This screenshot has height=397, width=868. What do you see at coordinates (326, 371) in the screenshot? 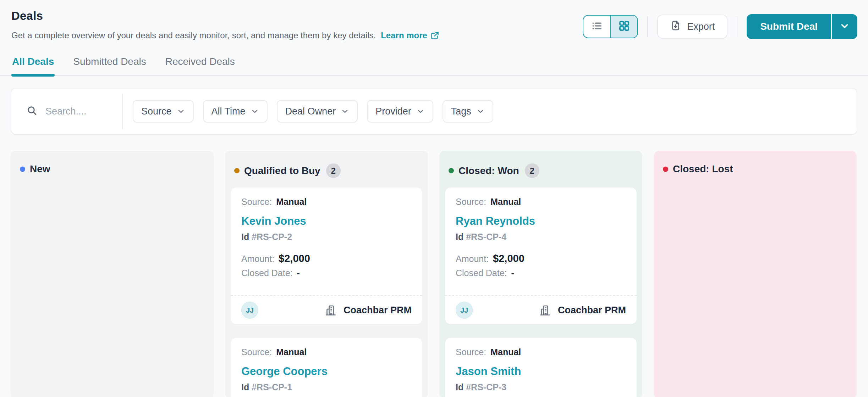
I see `deal-name-link: George Coopers` at bounding box center [326, 371].